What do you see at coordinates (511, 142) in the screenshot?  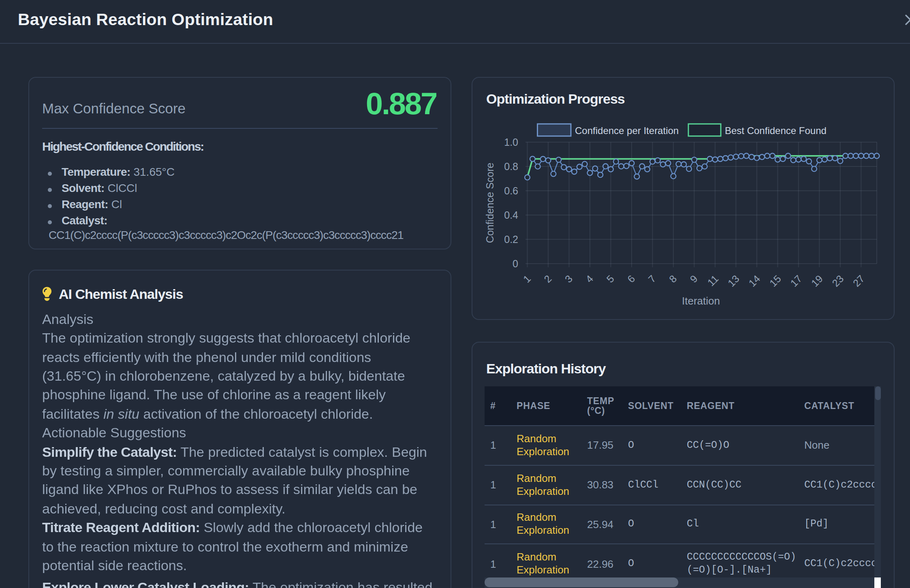 I see `svg-text: 1.0` at bounding box center [511, 142].